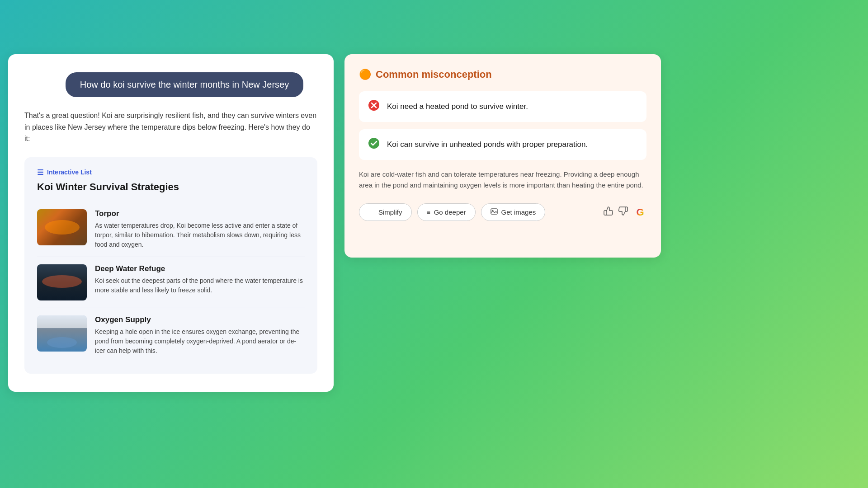 The image size is (868, 488). Describe the element at coordinates (171, 283) in the screenshot. I see `list-item: Deep Water Refuge Koi seek out the deepe…` at that location.